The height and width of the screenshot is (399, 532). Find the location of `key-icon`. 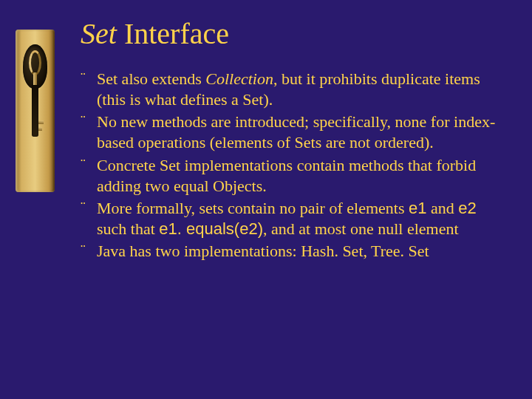

key-icon is located at coordinates (35, 95).